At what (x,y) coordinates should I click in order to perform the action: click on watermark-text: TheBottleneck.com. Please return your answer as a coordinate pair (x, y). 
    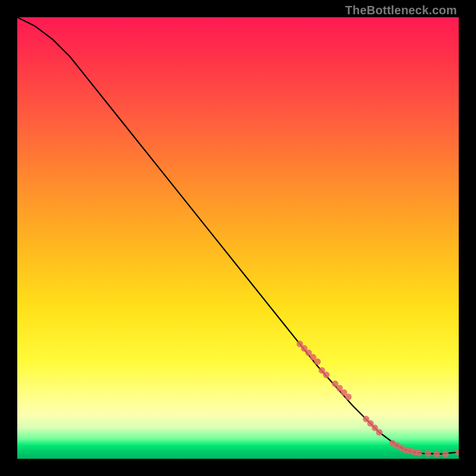
    Looking at the image, I should click on (401, 11).